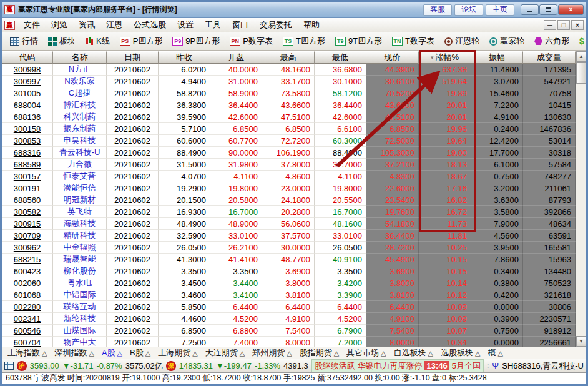 Image resolution: width=588 pixels, height=386 pixels. Describe the element at coordinates (571, 10) in the screenshot. I see `close-button: ×` at that location.